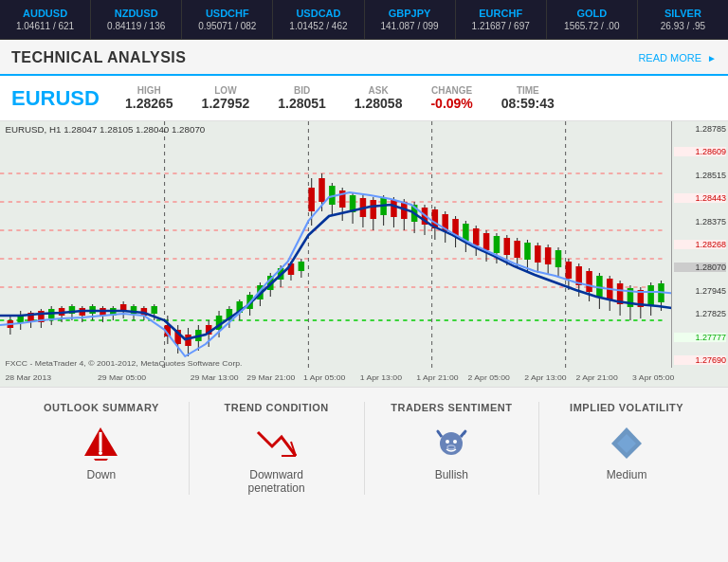 This screenshot has width=728, height=562. Describe the element at coordinates (364, 20) in the screenshot. I see `ticker-bar: AUDUSD1.04611 / 621NZDUSD0.84119 / 136US…` at that location.